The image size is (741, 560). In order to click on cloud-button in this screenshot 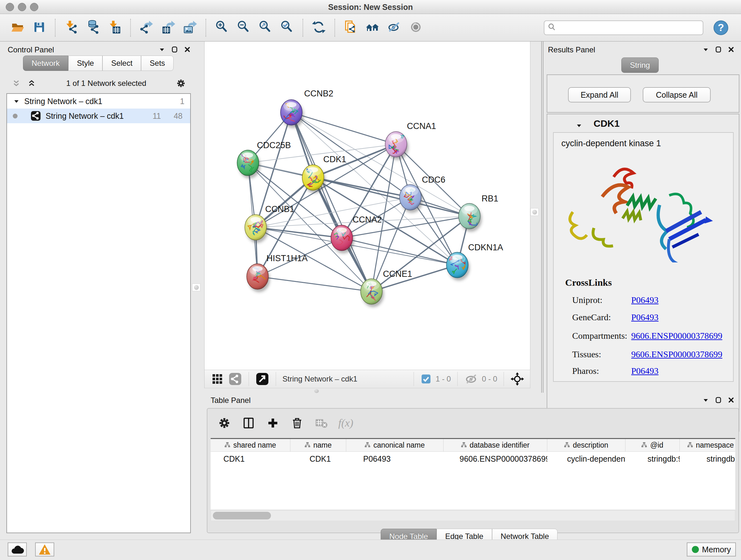, I will do `click(17, 550)`.